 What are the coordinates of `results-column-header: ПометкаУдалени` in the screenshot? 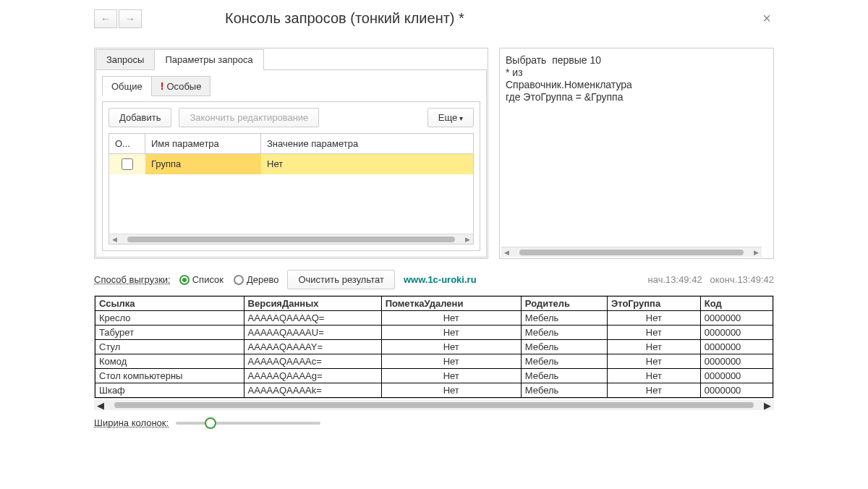 It's located at (451, 304).